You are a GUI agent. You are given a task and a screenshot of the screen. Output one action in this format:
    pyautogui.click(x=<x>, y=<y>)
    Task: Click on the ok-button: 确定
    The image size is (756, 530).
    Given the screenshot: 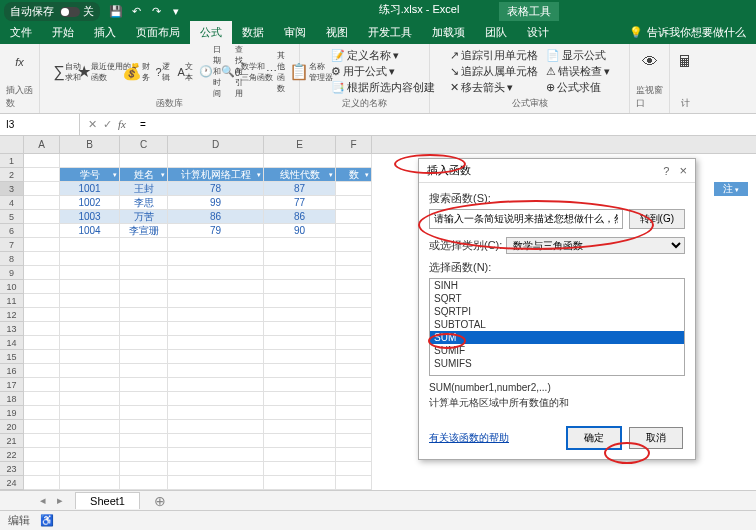 What is the action you would take?
    pyautogui.click(x=594, y=438)
    